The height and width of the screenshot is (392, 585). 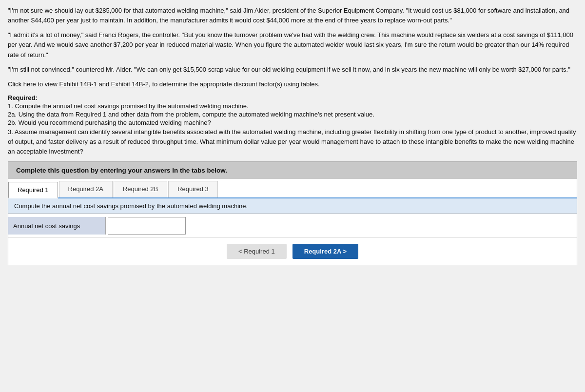 I want to click on chevron-left-icon, so click(x=241, y=252).